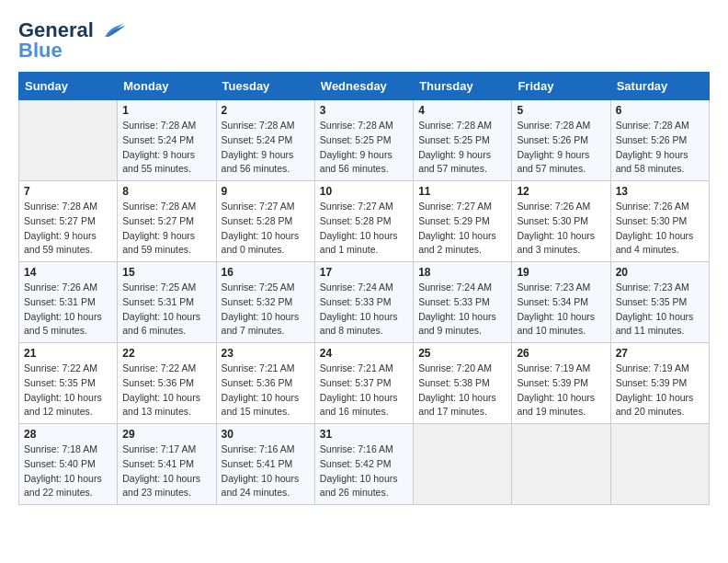 Image resolution: width=728 pixels, height=563 pixels. I want to click on day-number: 26, so click(561, 353).